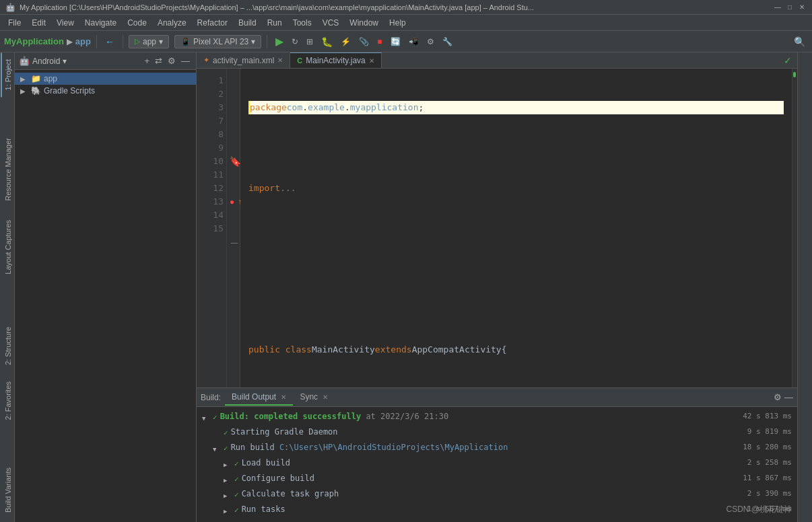  I want to click on java-tab-label: MainActivity.java, so click(335, 61).